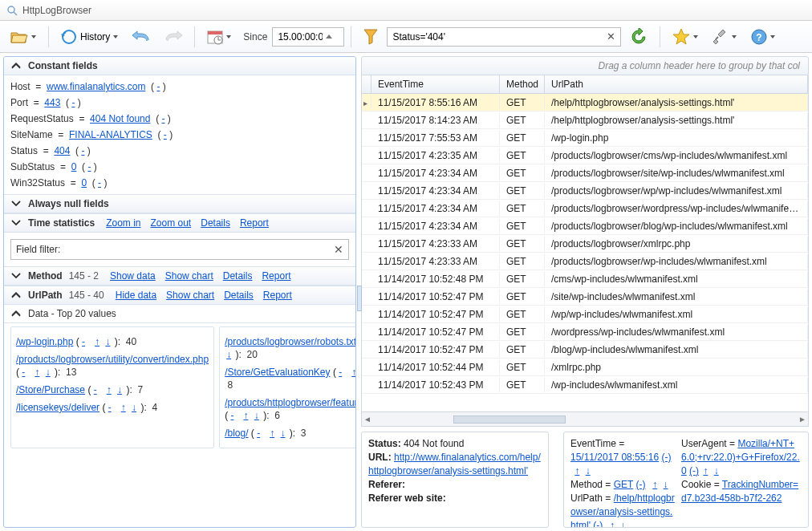  I want to click on table-row: 11/14/2017 10:52:47 PMGET/wp/wp-includes…, so click(585, 314).